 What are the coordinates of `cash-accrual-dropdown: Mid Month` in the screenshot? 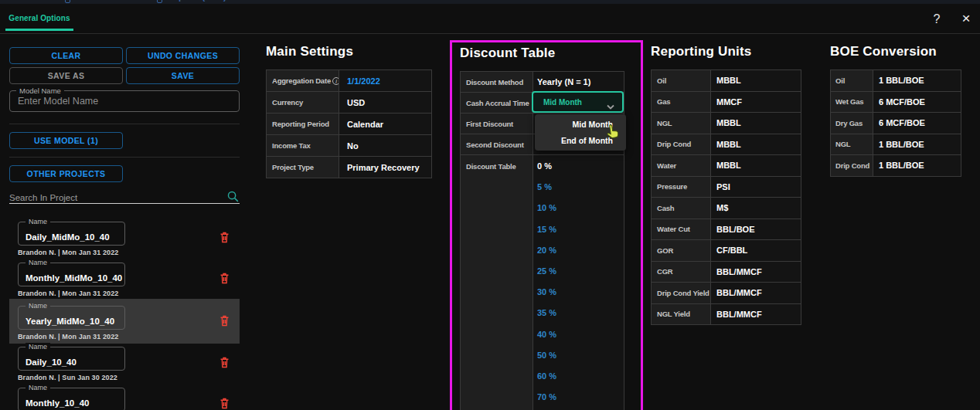 It's located at (578, 102).